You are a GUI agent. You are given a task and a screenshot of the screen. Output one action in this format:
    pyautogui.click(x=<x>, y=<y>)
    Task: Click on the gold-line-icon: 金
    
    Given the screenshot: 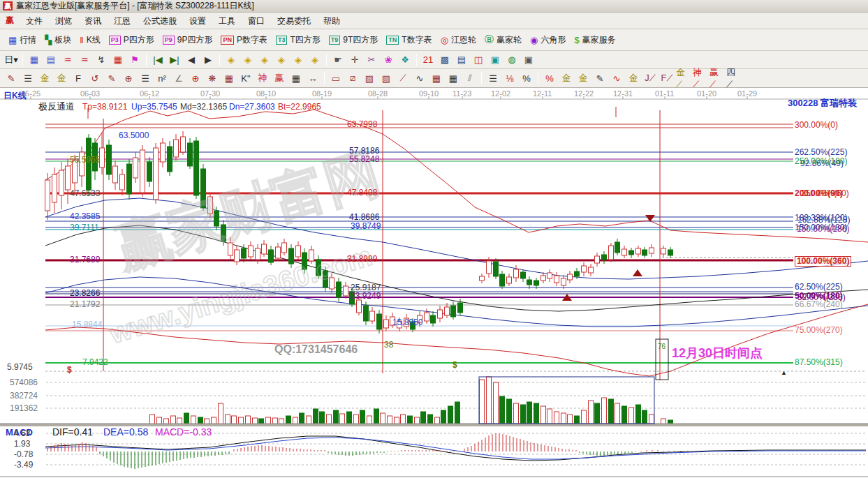 What is the action you would take?
    pyautogui.click(x=583, y=78)
    